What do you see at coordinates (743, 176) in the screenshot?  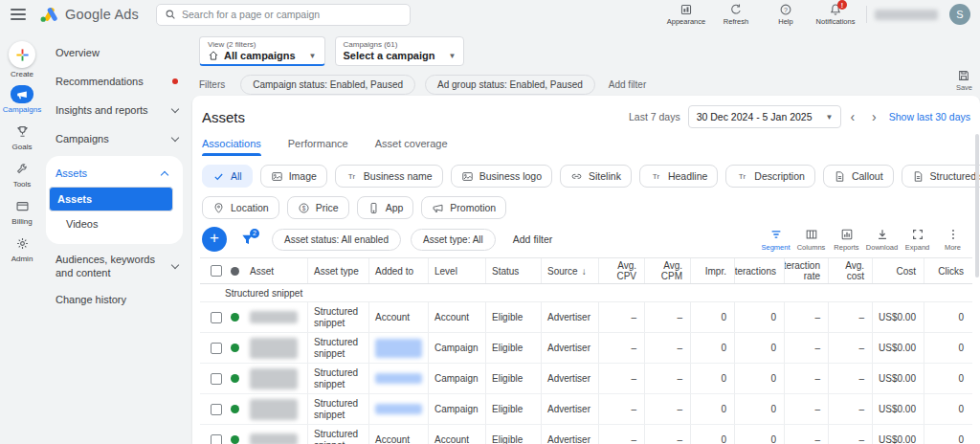 I see `text-icon: Tr` at bounding box center [743, 176].